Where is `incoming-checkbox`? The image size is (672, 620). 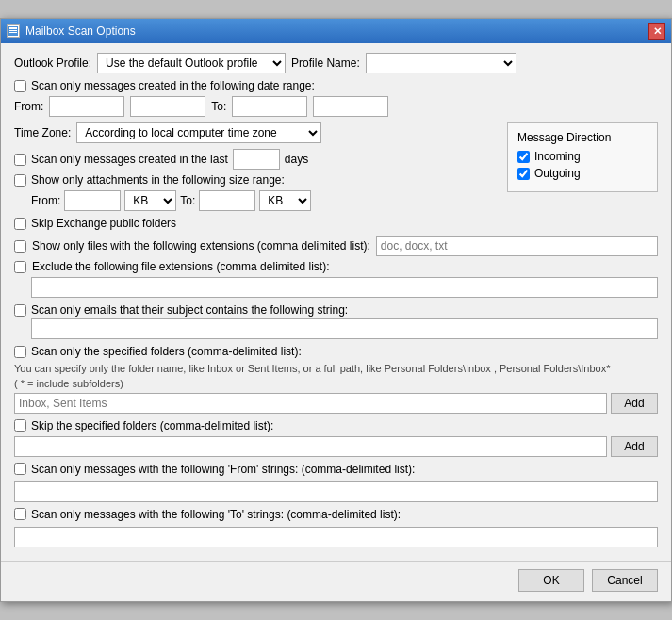 incoming-checkbox is located at coordinates (524, 156).